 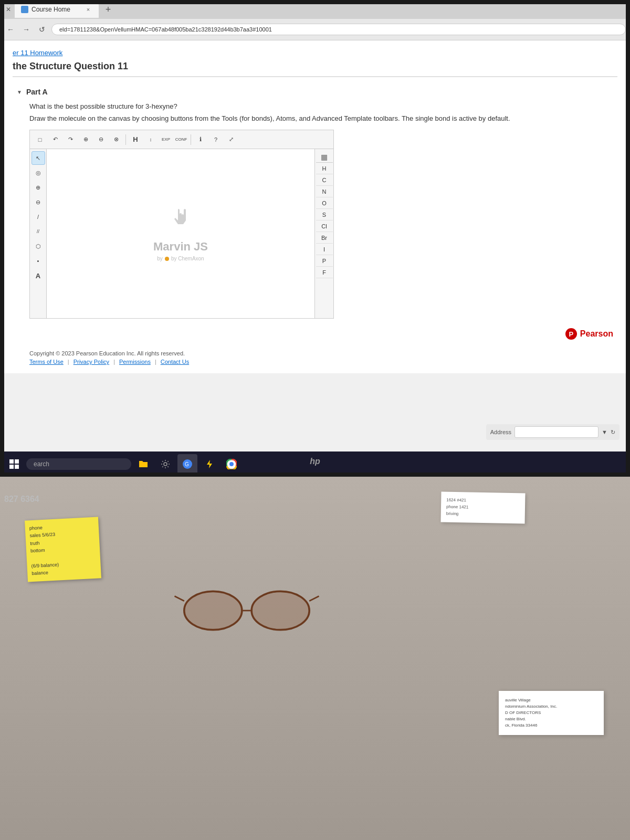 I want to click on taskbar-file-explorer, so click(x=143, y=464).